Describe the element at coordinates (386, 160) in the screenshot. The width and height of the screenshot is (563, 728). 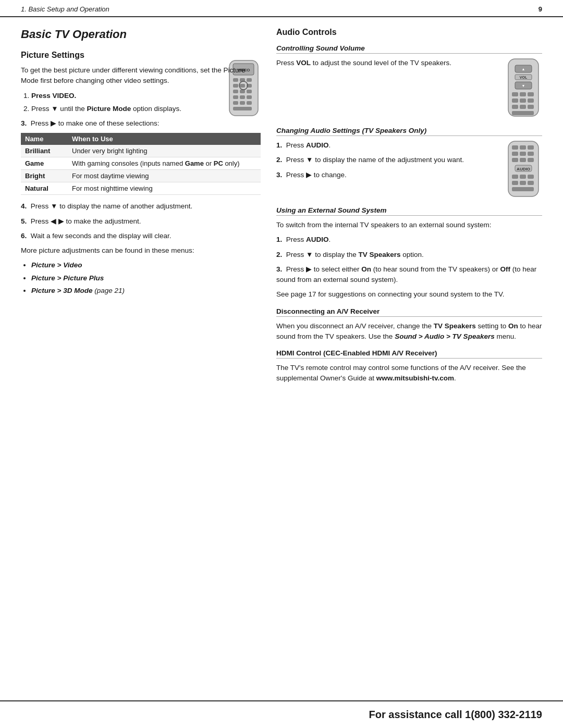
I see `audio-step-2: 2. Press ▼ to display the name of the ad…` at that location.